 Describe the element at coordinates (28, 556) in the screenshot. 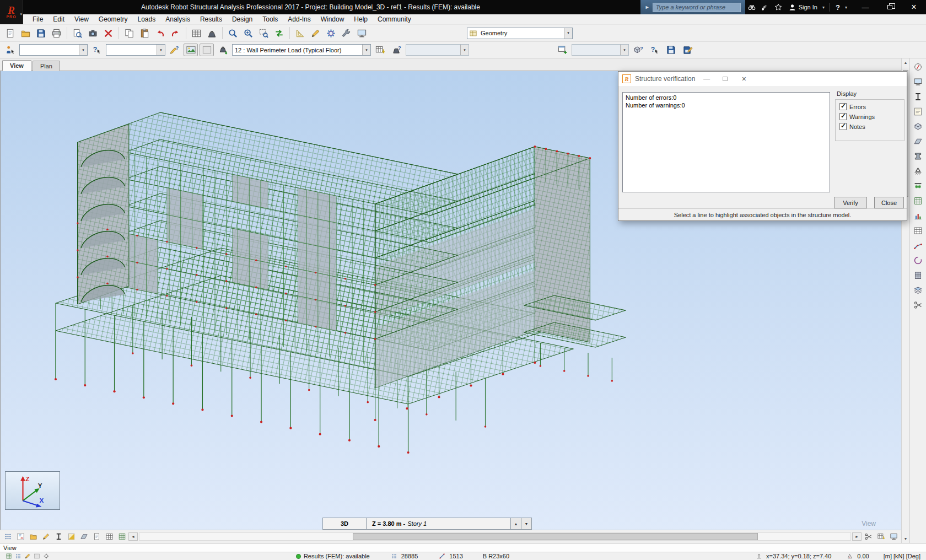

I see `edit-mode-icon` at that location.